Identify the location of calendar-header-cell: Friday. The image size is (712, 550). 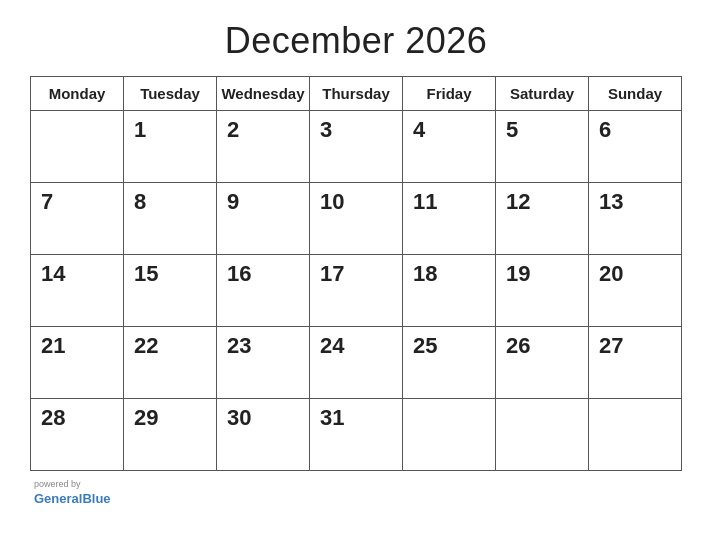
(450, 94).